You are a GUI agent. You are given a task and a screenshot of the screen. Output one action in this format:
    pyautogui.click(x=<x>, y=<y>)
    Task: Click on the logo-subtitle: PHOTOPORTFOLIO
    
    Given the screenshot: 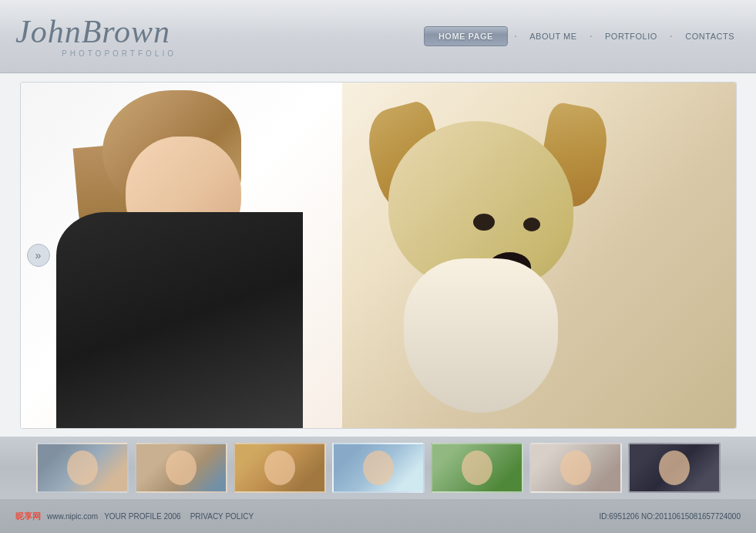 What is the action you would take?
    pyautogui.click(x=119, y=54)
    